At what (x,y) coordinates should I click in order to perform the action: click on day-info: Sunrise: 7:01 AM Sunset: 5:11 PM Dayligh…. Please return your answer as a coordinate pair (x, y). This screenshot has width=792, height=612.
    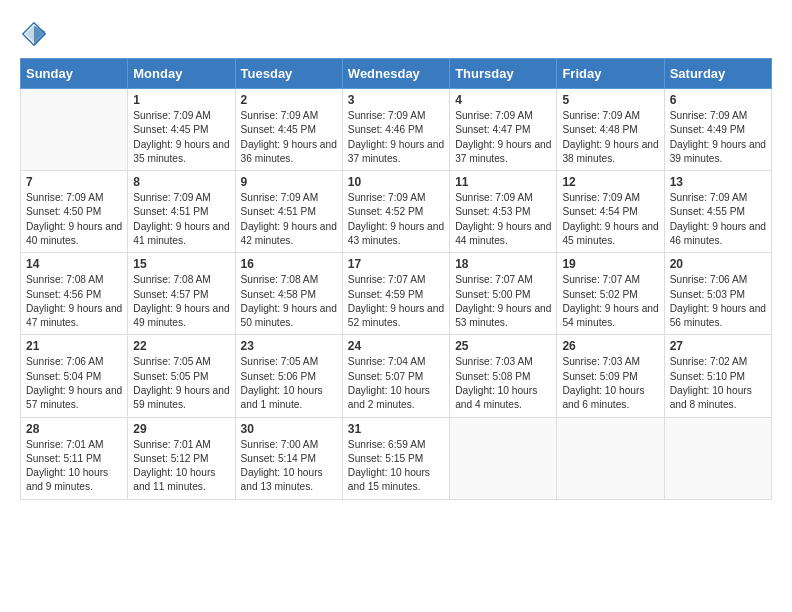
    Looking at the image, I should click on (74, 466).